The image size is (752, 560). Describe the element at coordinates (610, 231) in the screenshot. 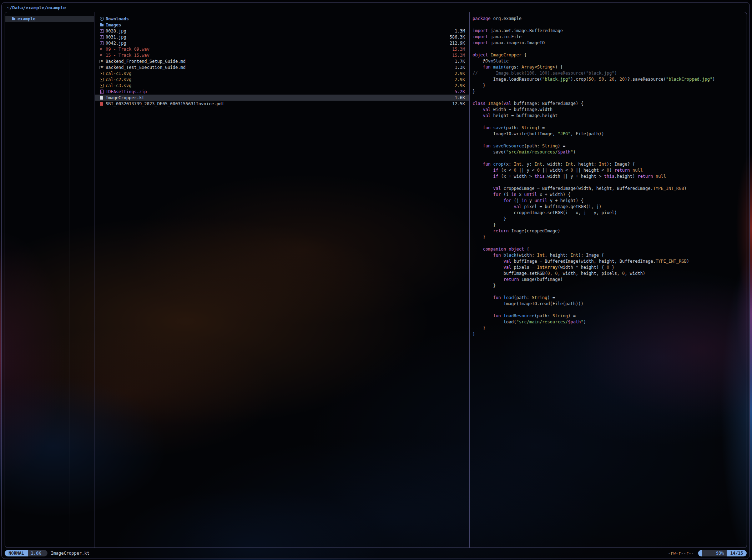

I see `code-line: return Image(croppedImage)` at that location.